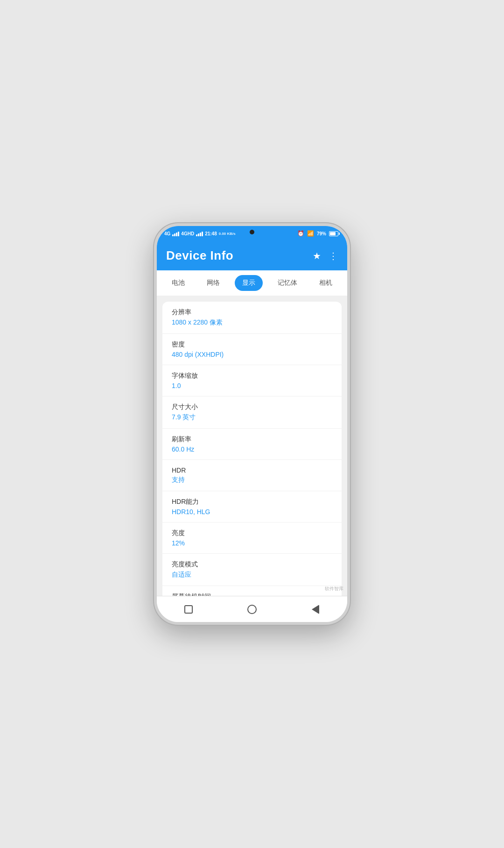  What do you see at coordinates (252, 591) in the screenshot?
I see `table-row: 屏幕待机时间 120 秒` at bounding box center [252, 591].